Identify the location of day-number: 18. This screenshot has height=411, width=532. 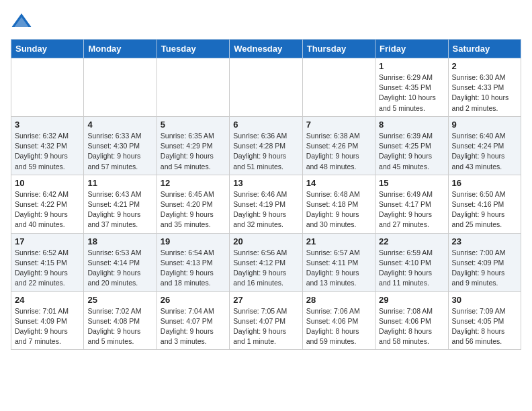
(120, 242).